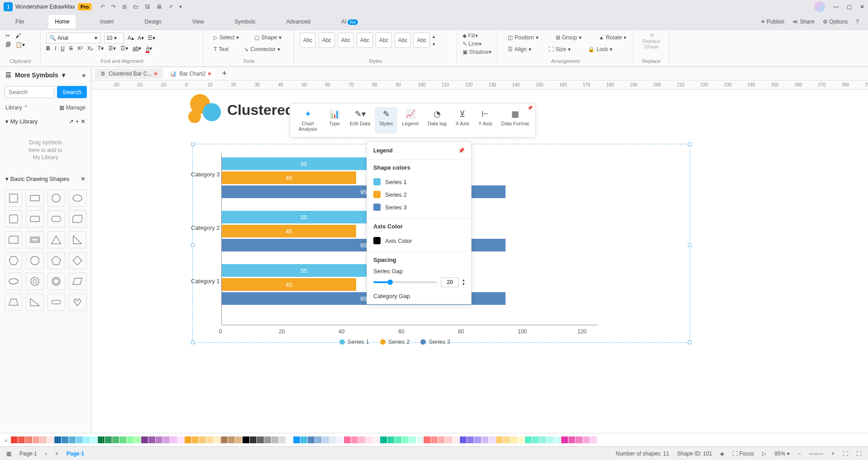  What do you see at coordinates (114, 38) in the screenshot?
I see `font-size-select: 10 ▾` at bounding box center [114, 38].